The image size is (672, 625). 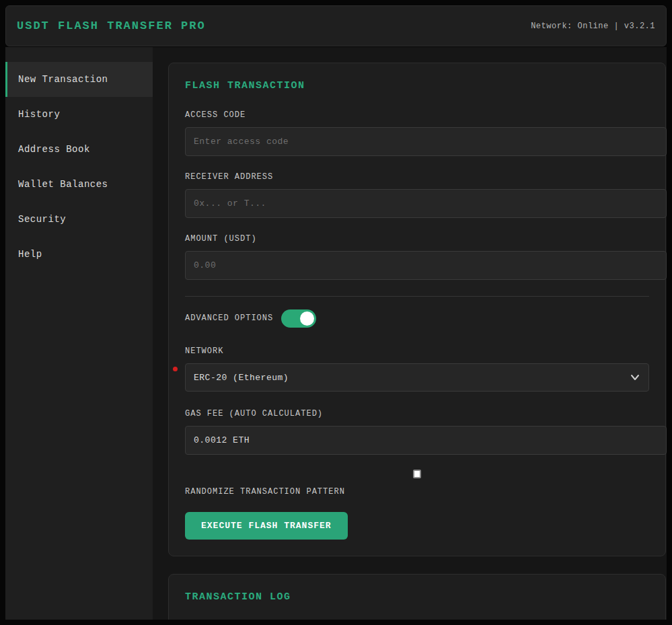 What do you see at coordinates (417, 597) in the screenshot?
I see `transaction-log-card: TRANSACTION LOG` at bounding box center [417, 597].